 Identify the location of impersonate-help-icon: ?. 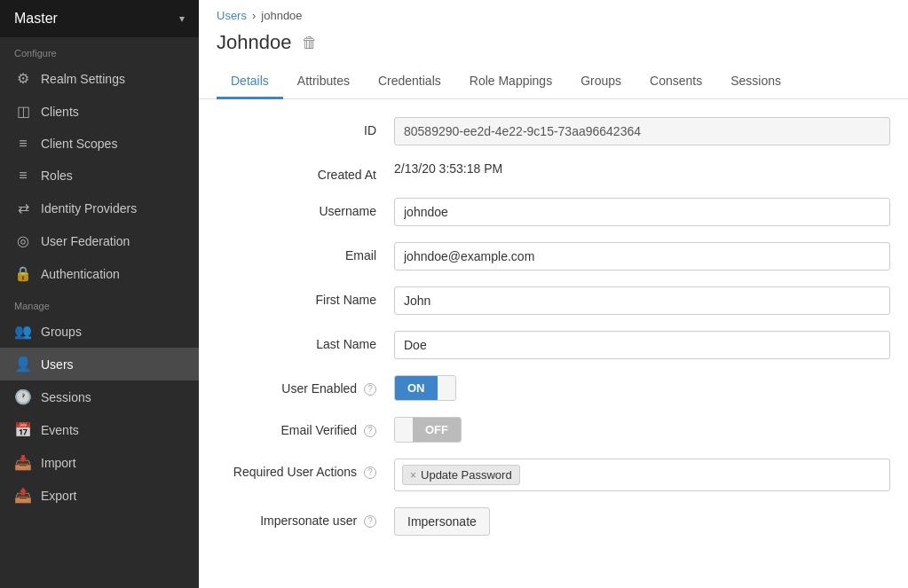
(370, 521).